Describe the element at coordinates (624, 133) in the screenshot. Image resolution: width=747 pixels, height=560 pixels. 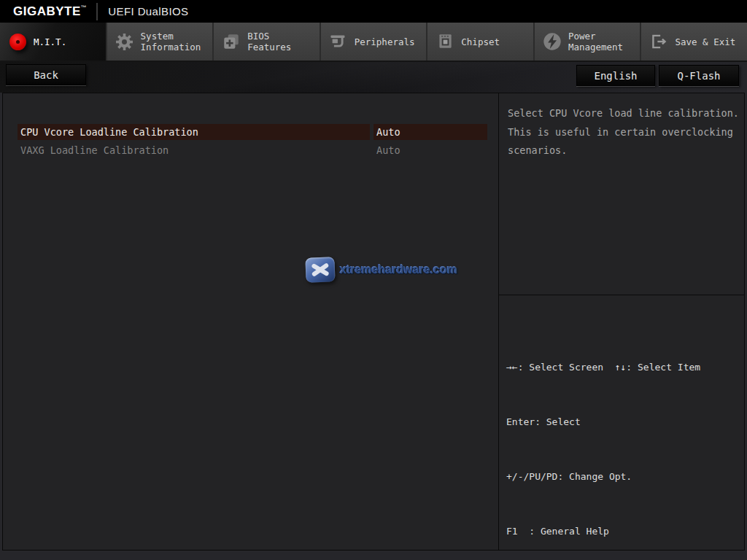
I see `help-description: Select CPU Vcore load line calibration. …` at that location.